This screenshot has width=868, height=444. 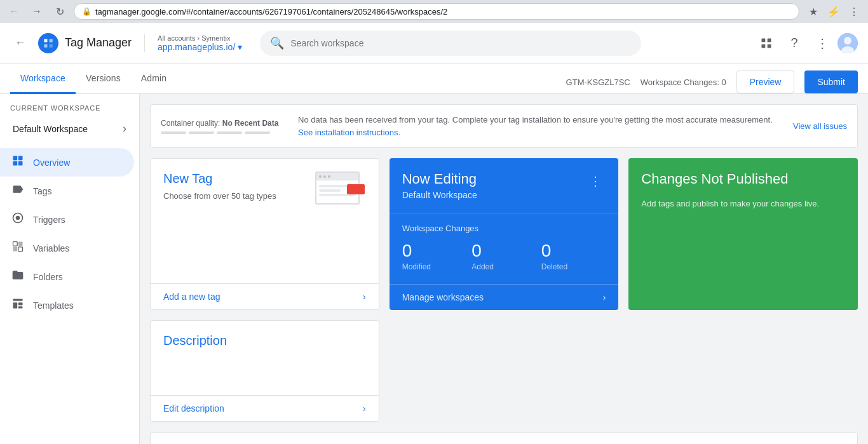 I want to click on breadcrumb: All accounts › Symentix app.manageplus.i…, so click(x=200, y=43).